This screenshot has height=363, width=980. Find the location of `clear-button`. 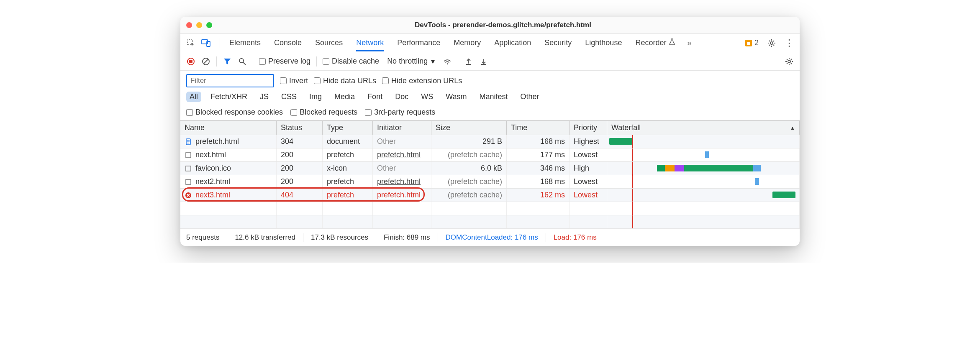

clear-button is located at coordinates (206, 61).